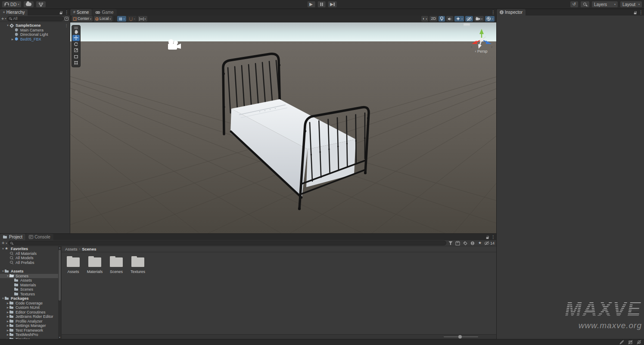 The image size is (644, 345). Describe the element at coordinates (451, 243) in the screenshot. I see `search-by-type-button` at that location.